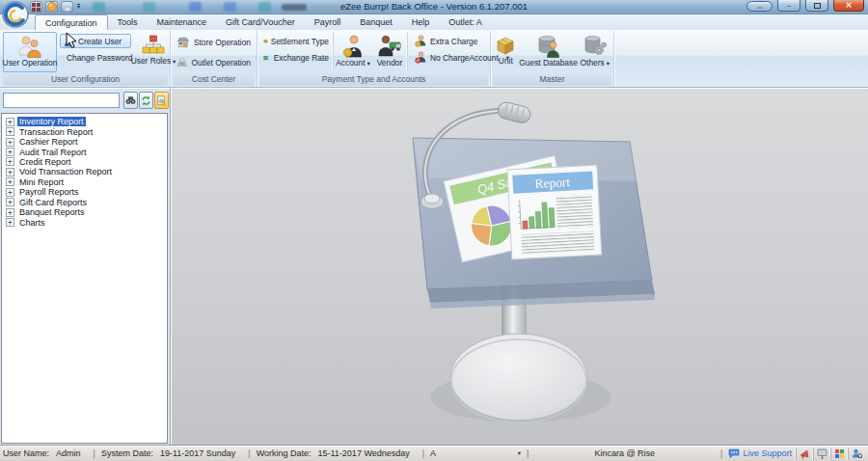 This screenshot has width=868, height=461. I want to click on outlet-selector: A ▾, so click(475, 453).